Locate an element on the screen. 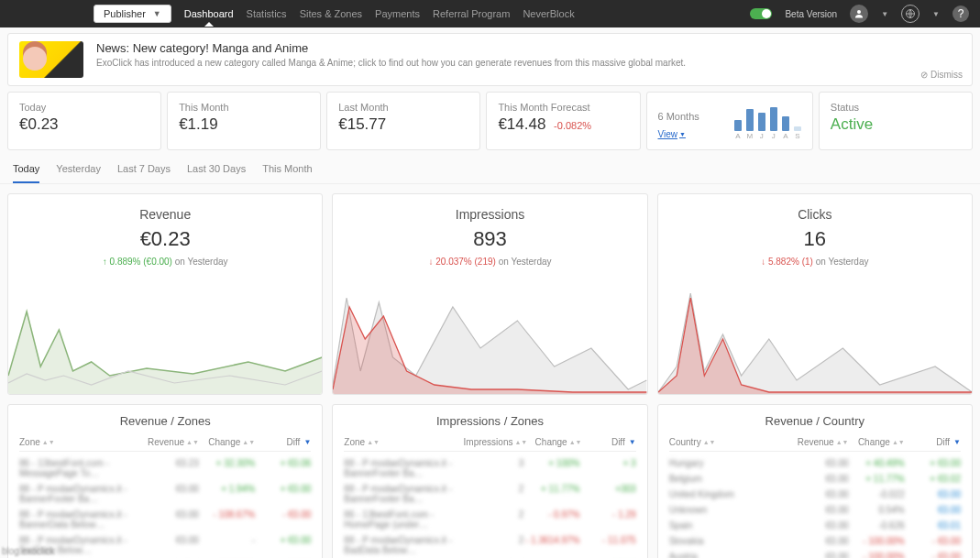 Image resolution: width=980 pixels, height=558 pixels. dismiss-label: Dismiss is located at coordinates (946, 75).